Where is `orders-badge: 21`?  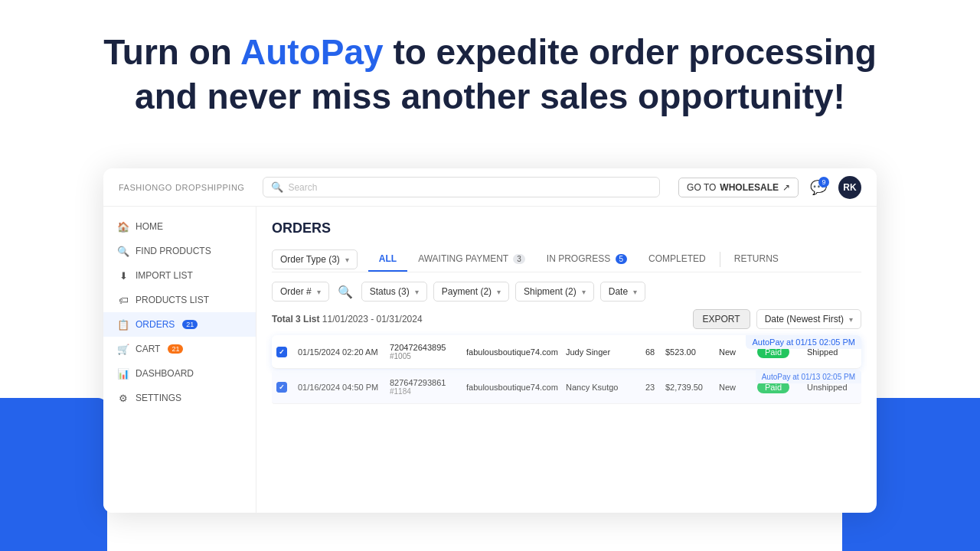 orders-badge: 21 is located at coordinates (190, 324).